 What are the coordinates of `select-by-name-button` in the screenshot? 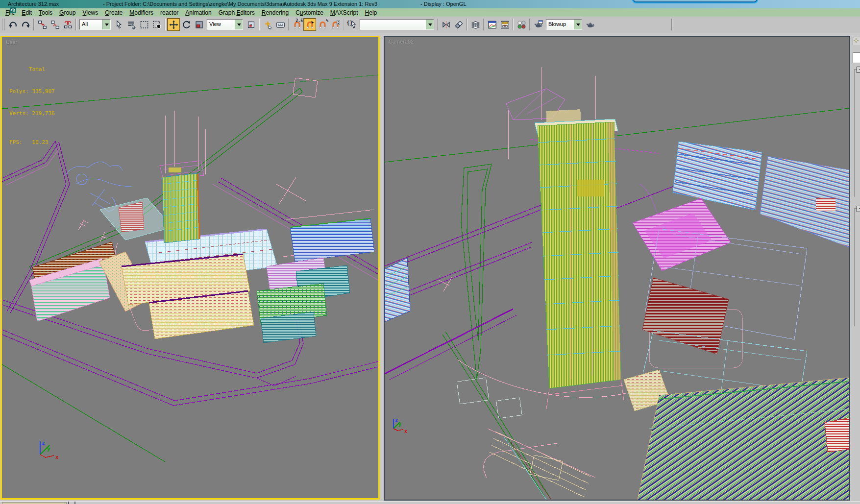 It's located at (131, 24).